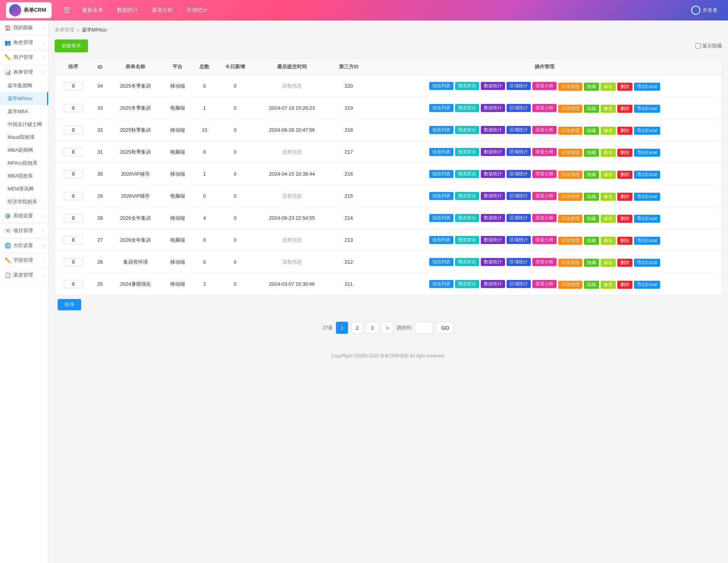  Describe the element at coordinates (24, 99) in the screenshot. I see `sidebar-item-jiaxue-mpacc: 嘉学MPAcc` at that location.